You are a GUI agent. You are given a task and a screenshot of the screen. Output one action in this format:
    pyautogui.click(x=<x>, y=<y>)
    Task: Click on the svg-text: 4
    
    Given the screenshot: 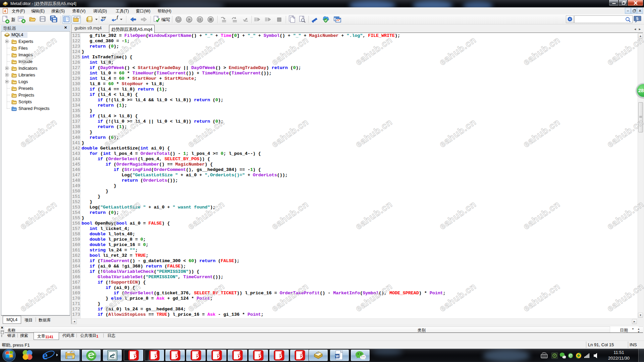 What is the action you would take?
    pyautogui.click(x=5, y=11)
    